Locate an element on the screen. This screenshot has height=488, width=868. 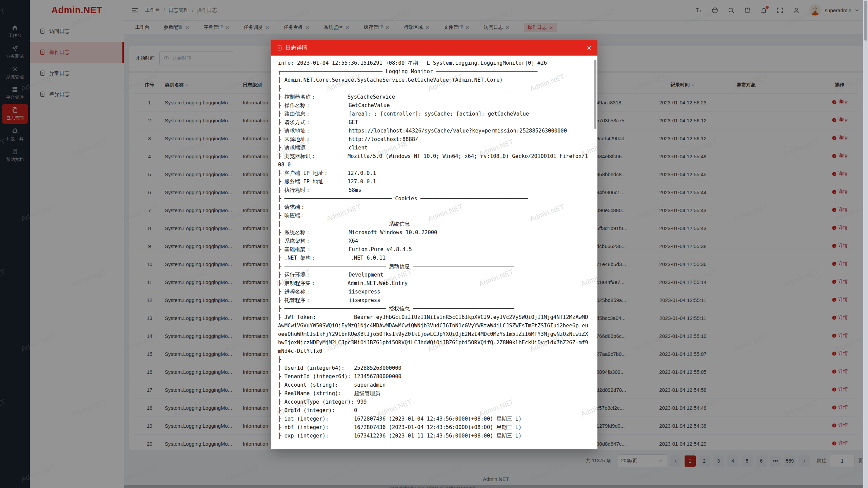
close-icon is located at coordinates (589, 48).